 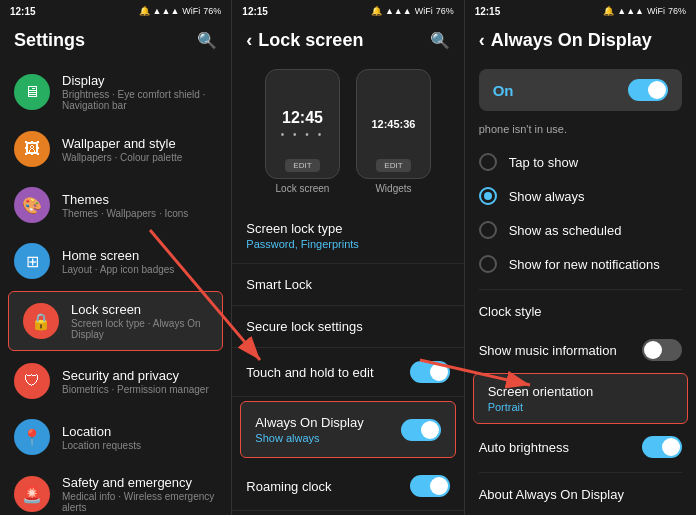 What do you see at coordinates (191, 11) in the screenshot?
I see `wifi-icon: WiFi` at bounding box center [191, 11].